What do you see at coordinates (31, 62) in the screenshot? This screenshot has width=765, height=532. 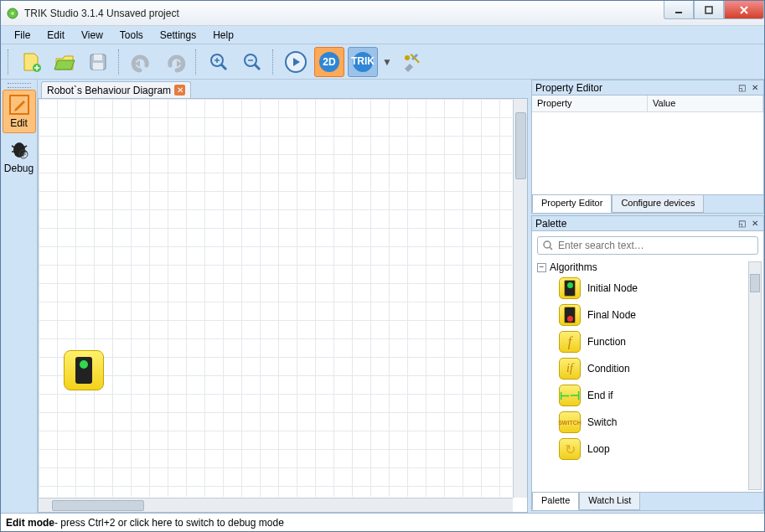 I see `new-file-button` at bounding box center [31, 62].